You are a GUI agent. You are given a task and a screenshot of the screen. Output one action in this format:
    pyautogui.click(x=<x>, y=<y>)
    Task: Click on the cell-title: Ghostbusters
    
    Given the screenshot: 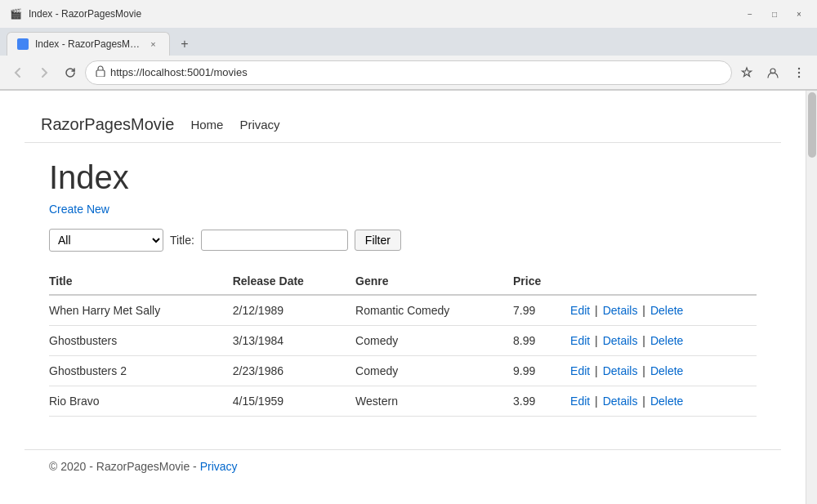 What is the action you would take?
    pyautogui.click(x=141, y=341)
    